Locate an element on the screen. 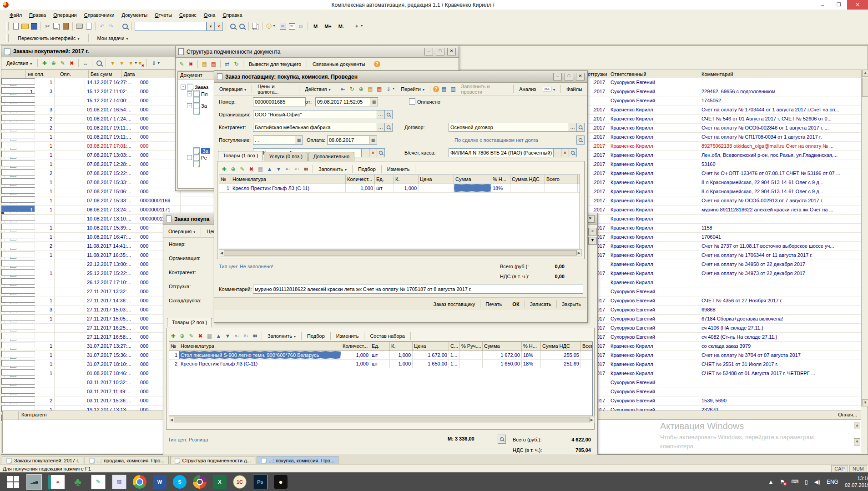 The height and width of the screenshot is (491, 868). clear-button is located at coordinates (373, 153).